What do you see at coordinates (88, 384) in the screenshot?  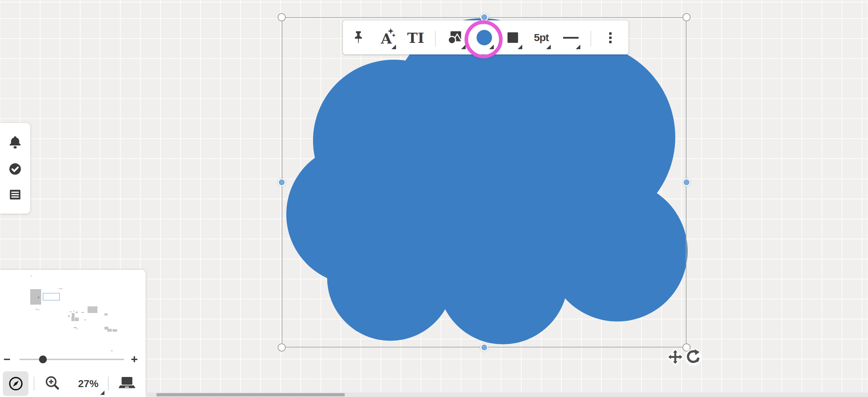 I see `zoom-level-label: 27%` at bounding box center [88, 384].